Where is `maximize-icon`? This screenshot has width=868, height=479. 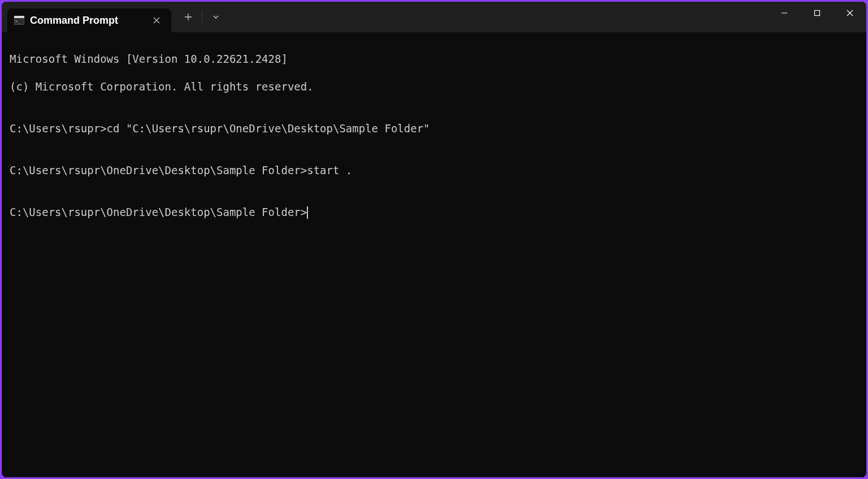 maximize-icon is located at coordinates (817, 13).